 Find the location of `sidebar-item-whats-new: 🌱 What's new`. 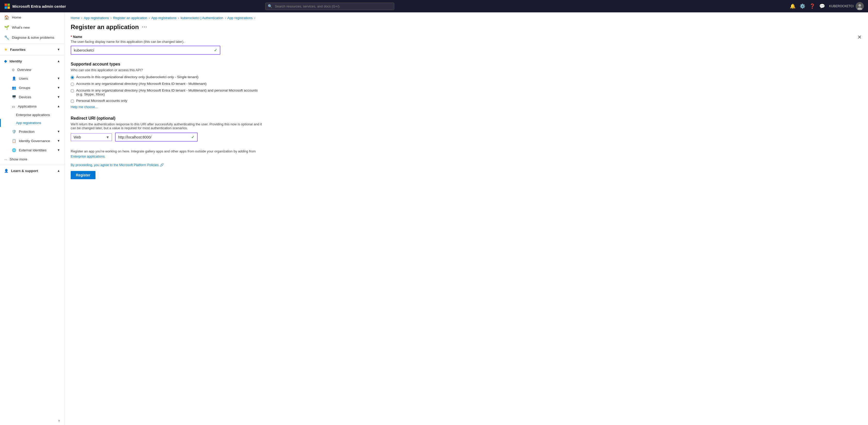

sidebar-item-whats-new: 🌱 What's new is located at coordinates (32, 28).